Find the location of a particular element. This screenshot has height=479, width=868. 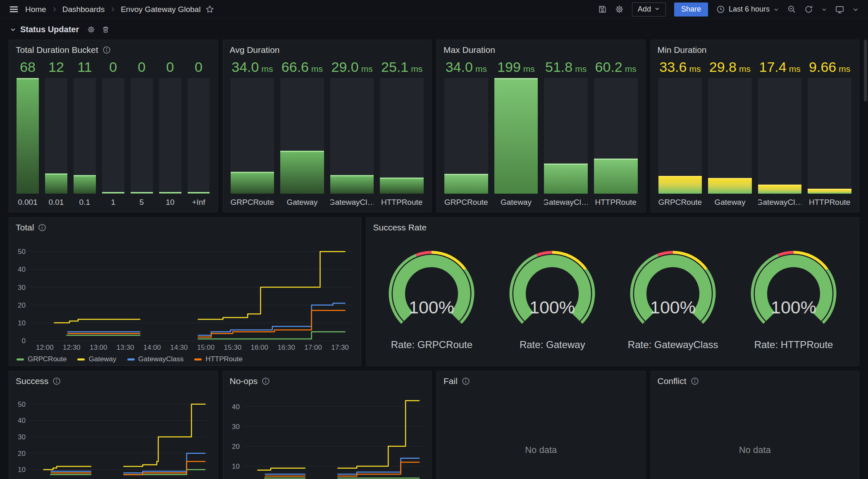

svg-text: 100% is located at coordinates (673, 307).